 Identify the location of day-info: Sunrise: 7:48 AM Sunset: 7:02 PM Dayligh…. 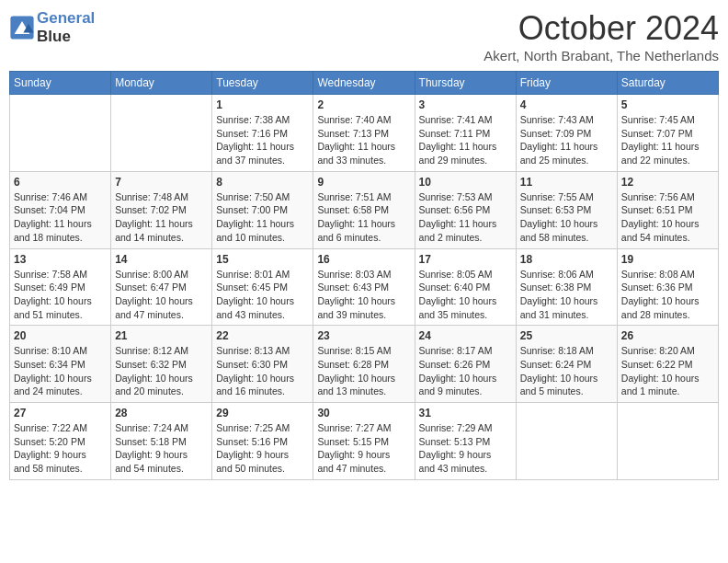
(162, 217).